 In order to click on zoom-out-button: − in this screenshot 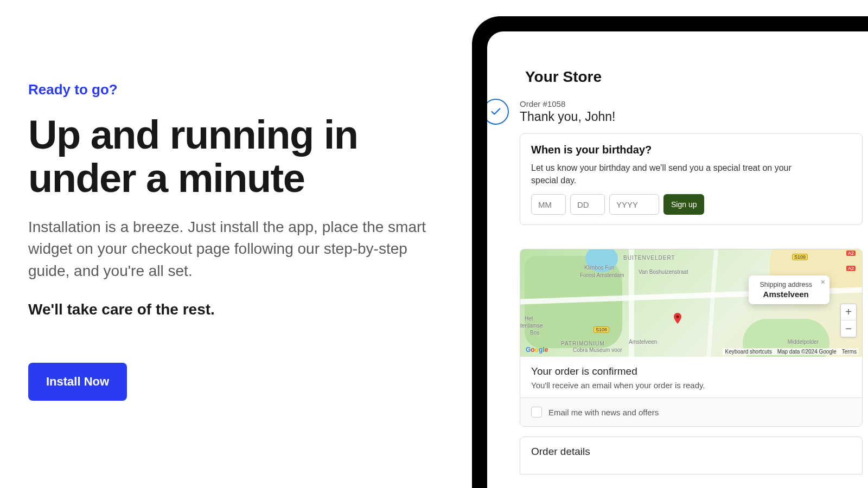, I will do `click(848, 329)`.